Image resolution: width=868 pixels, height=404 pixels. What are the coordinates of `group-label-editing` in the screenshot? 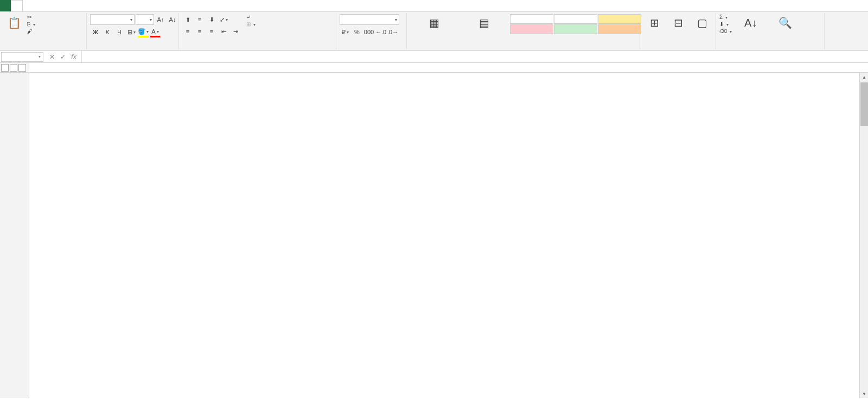 It's located at (770, 44).